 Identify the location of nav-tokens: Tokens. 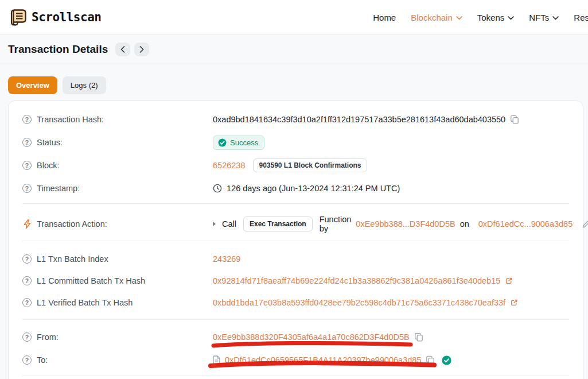
(496, 17).